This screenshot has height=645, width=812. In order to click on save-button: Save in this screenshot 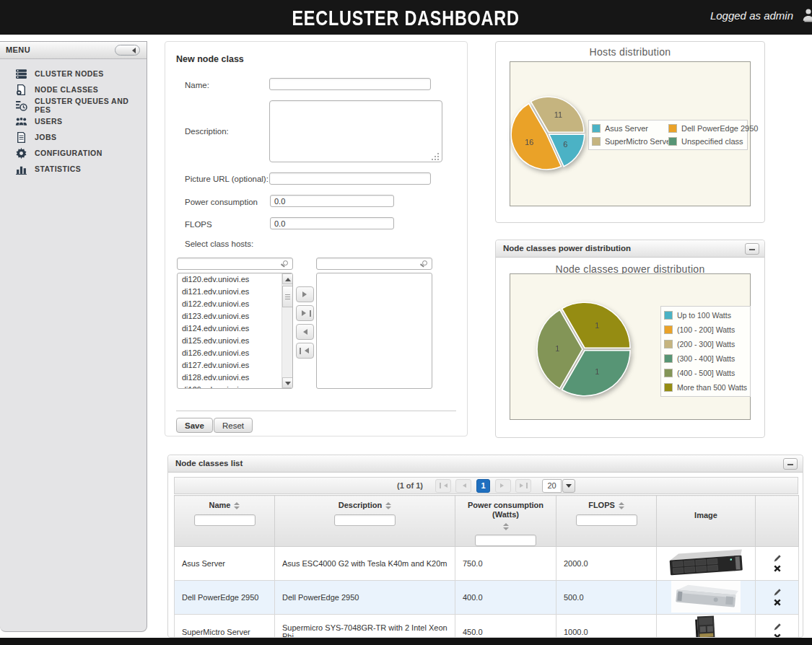, I will do `click(195, 426)`.